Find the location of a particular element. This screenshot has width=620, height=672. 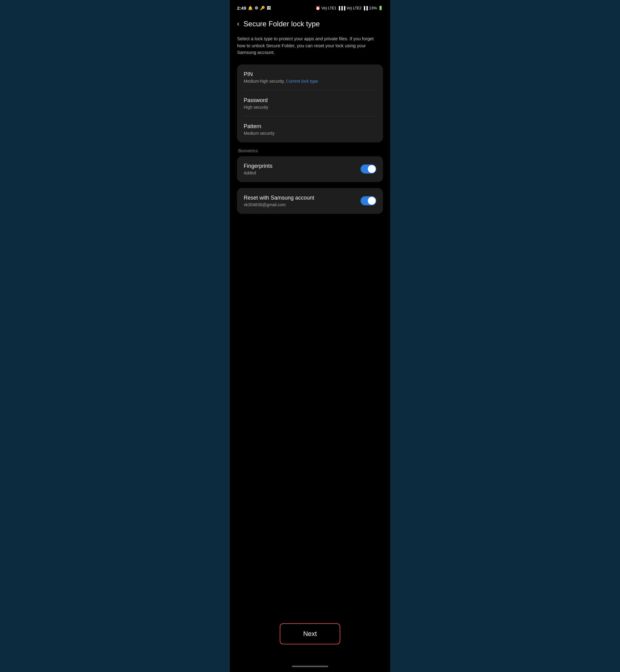

fingerprints-toggle-knob is located at coordinates (372, 169).